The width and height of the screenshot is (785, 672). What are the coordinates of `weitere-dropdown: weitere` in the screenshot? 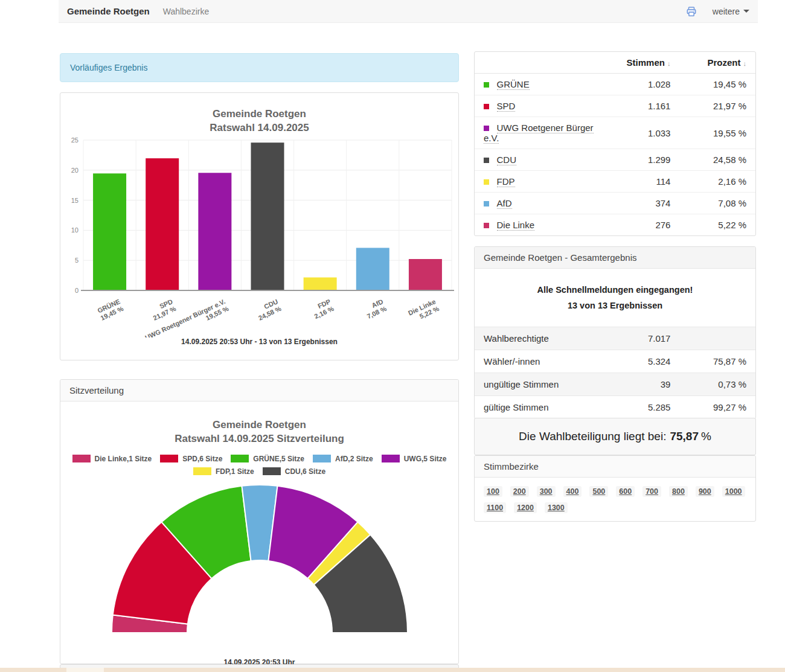 It's located at (731, 11).